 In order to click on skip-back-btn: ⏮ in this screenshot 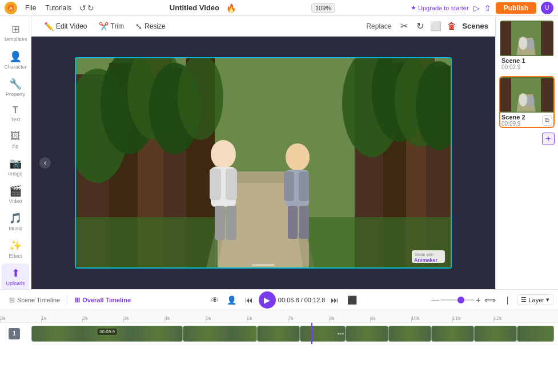, I will do `click(249, 300)`.